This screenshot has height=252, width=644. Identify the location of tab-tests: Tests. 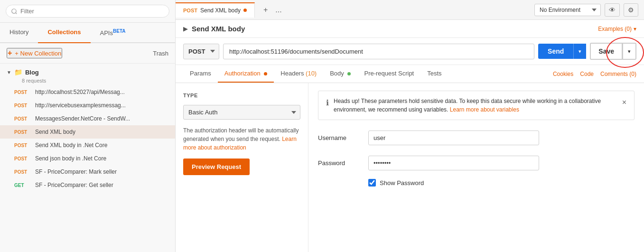
(434, 74).